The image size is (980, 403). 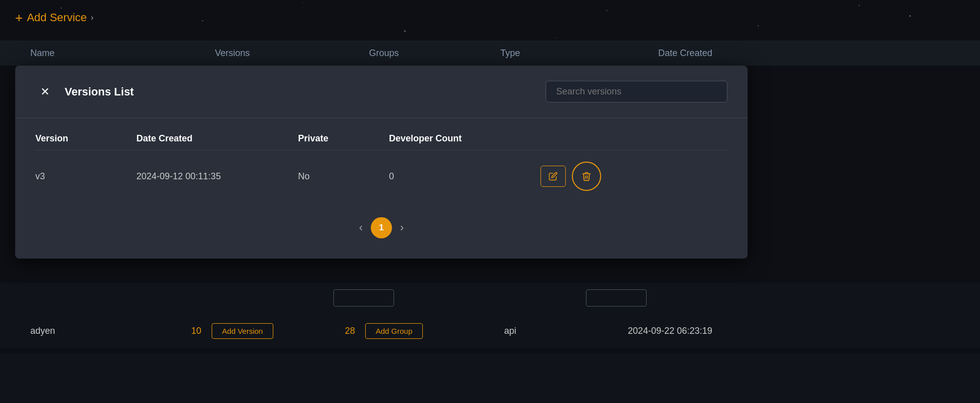 What do you see at coordinates (93, 331) in the screenshot?
I see `adyen-name: adyen` at bounding box center [93, 331].